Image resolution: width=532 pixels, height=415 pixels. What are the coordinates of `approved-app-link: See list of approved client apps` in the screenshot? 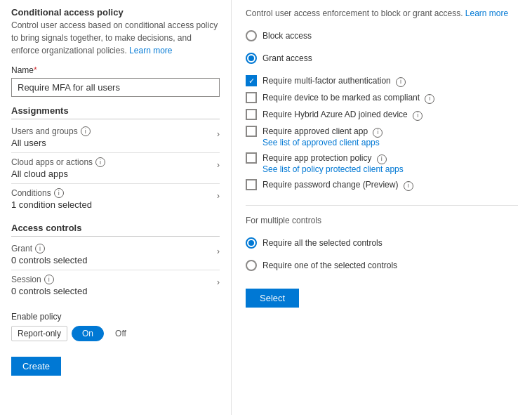 It's located at (323, 143).